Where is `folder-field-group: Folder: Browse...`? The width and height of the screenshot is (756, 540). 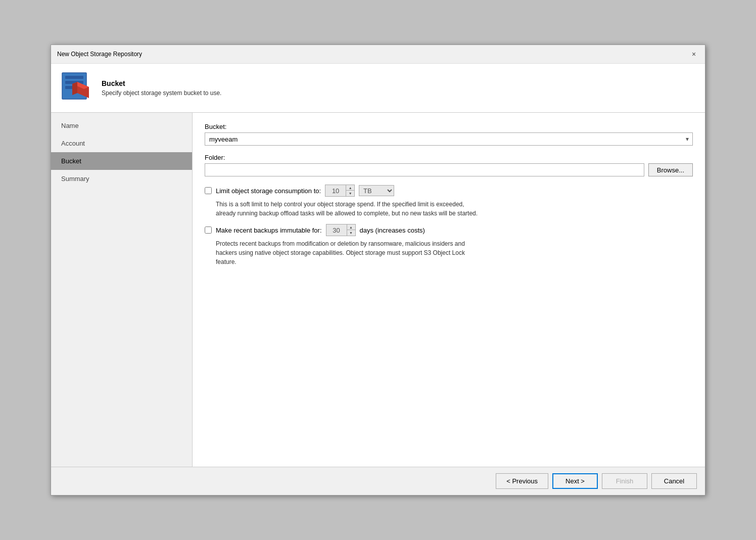
folder-field-group: Folder: Browse... is located at coordinates (449, 165).